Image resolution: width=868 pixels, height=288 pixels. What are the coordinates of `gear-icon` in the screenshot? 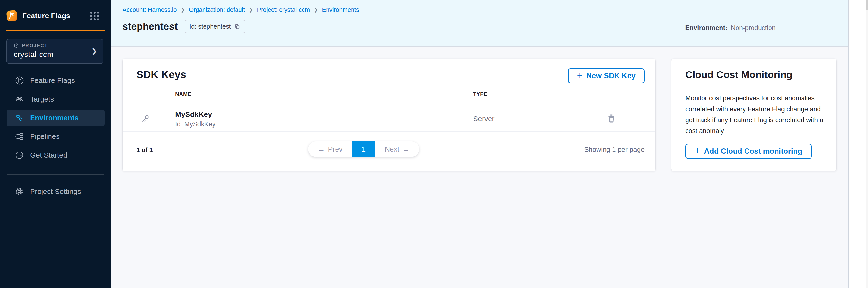 It's located at (20, 191).